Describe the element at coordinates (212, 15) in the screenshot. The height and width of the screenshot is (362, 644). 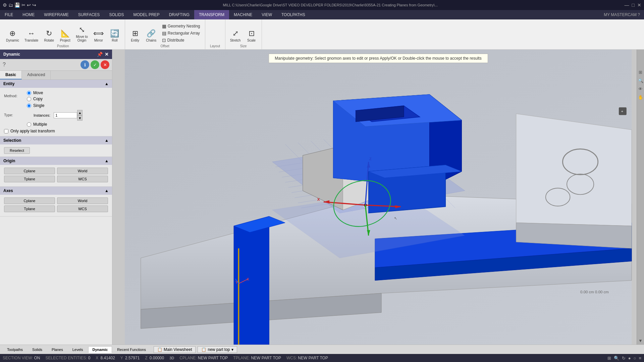
I see `menu-transform: TRANSFORM` at that location.